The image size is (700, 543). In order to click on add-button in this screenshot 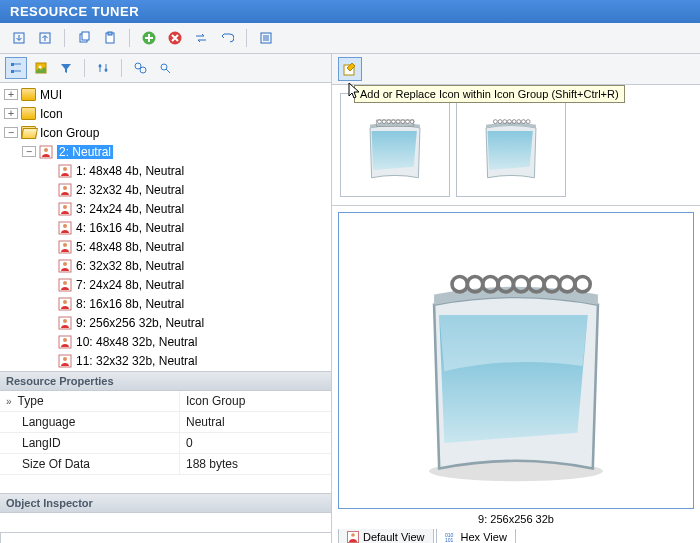, I will do `click(149, 38)`.